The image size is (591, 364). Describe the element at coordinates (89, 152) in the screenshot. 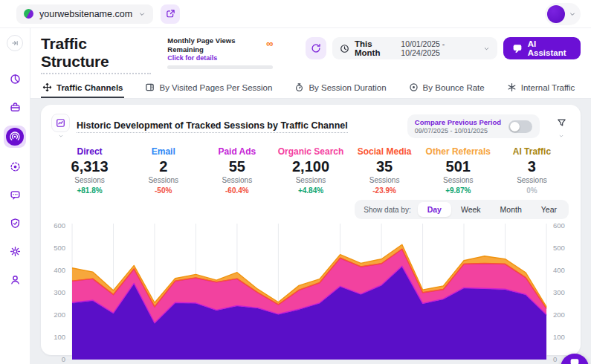

I see `stat-label: Direct` at that location.